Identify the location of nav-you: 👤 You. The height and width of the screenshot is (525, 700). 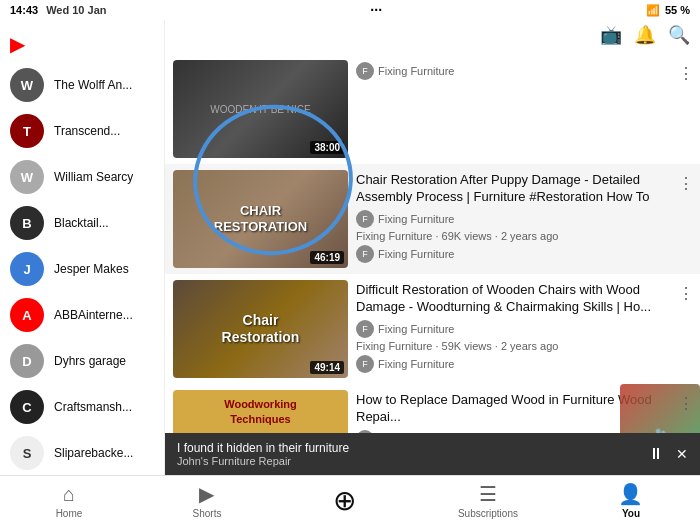
(631, 500).